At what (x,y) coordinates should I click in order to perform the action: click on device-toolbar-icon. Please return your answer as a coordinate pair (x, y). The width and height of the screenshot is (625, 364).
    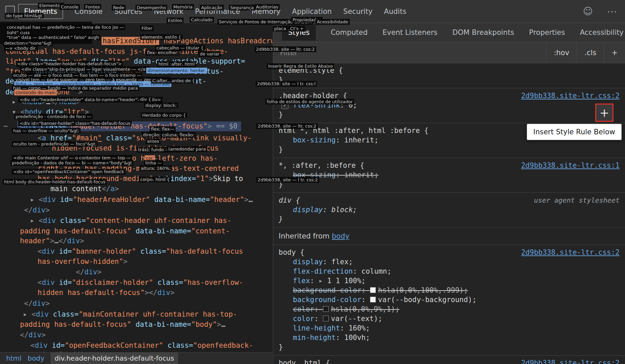
    Looking at the image, I should click on (10, 12).